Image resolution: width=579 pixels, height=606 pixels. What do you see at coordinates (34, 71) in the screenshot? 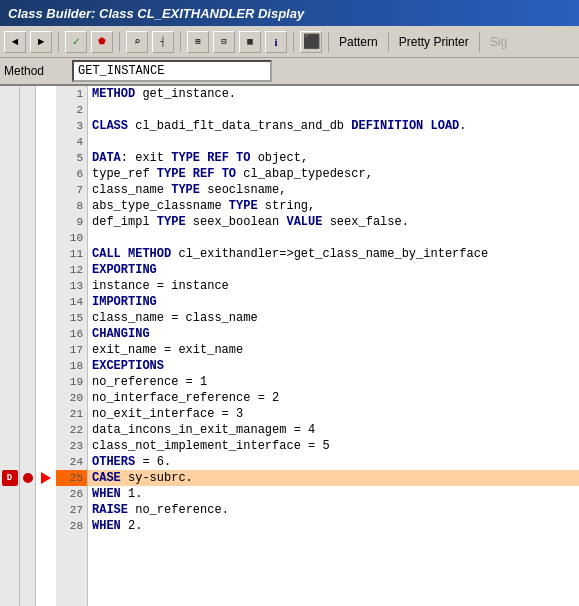
I see `method-label: Method` at bounding box center [34, 71].